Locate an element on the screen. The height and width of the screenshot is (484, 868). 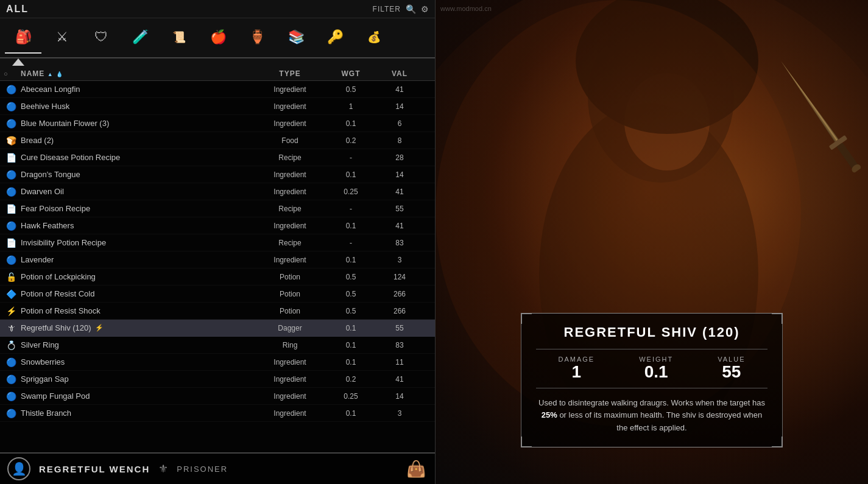
tab-keys: 🔑 is located at coordinates (335, 38).